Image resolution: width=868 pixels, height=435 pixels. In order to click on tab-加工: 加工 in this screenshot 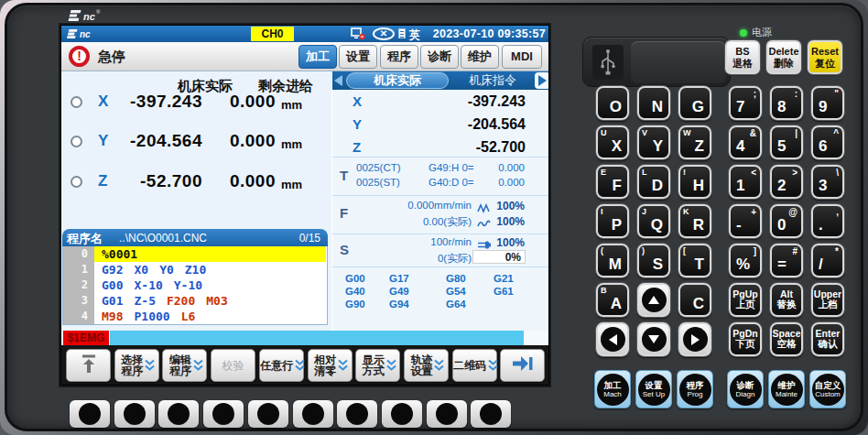, I will do `click(318, 57)`.